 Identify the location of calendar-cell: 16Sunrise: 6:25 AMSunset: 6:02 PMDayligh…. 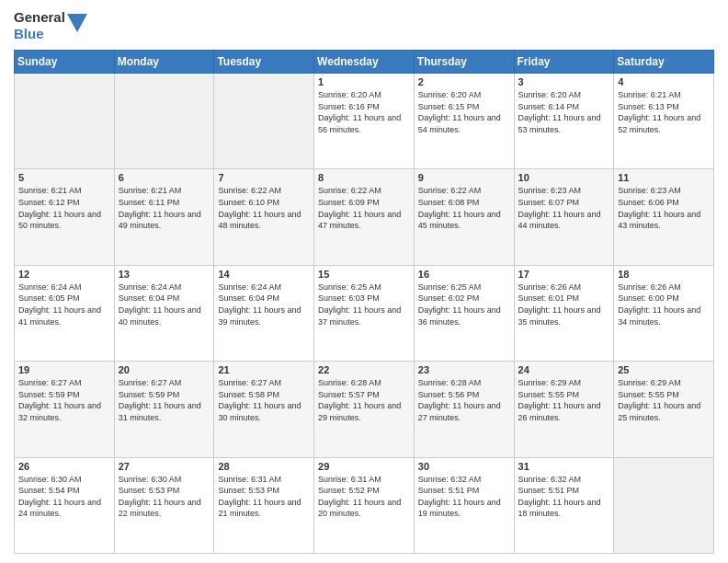
(463, 313).